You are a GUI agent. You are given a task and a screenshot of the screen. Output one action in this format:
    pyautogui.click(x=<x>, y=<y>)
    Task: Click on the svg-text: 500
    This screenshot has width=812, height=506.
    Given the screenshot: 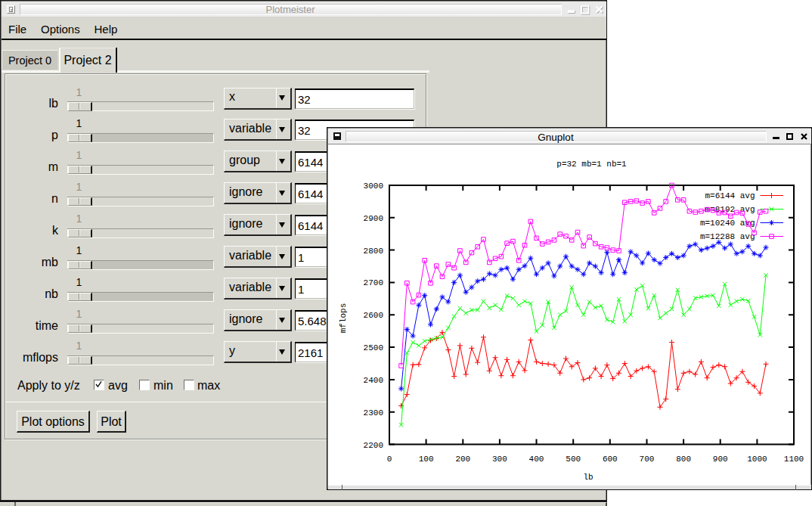 What is the action you would take?
    pyautogui.click(x=573, y=459)
    